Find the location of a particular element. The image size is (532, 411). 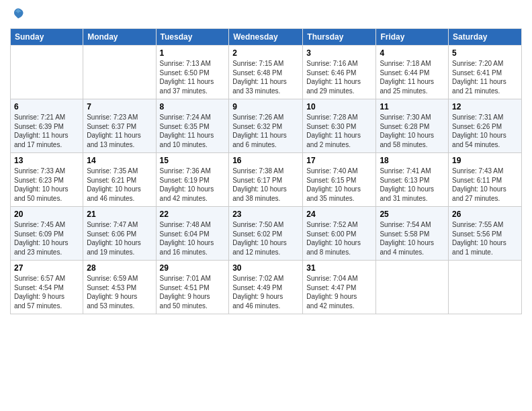

calendar-cell: 29Sunrise: 7:01 AMSunset: 4:51 PMDayligh… is located at coordinates (192, 287).